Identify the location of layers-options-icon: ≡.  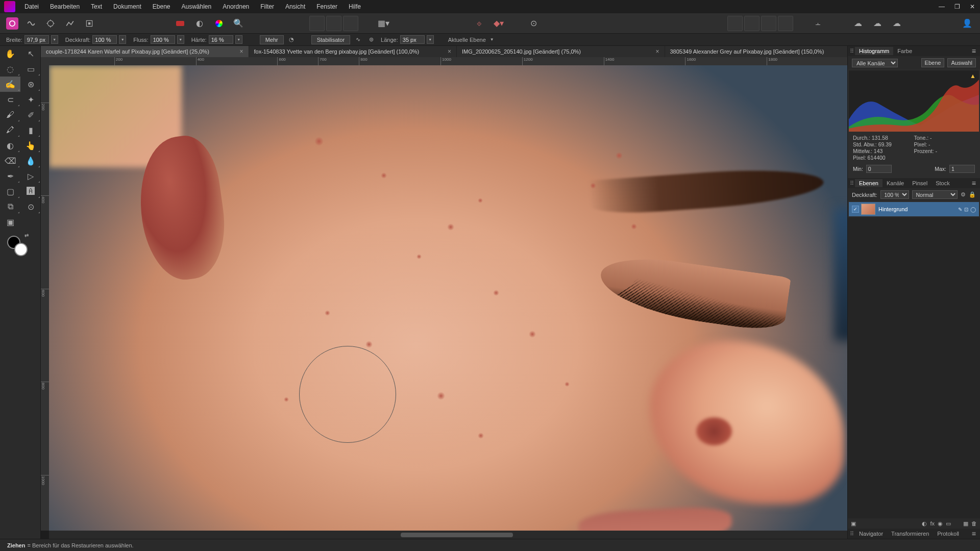
(974, 183).